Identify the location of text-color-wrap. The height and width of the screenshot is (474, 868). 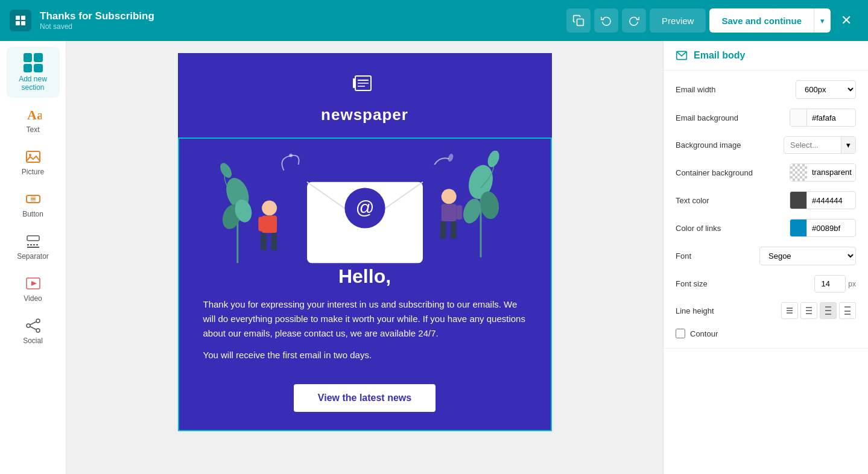
(823, 200).